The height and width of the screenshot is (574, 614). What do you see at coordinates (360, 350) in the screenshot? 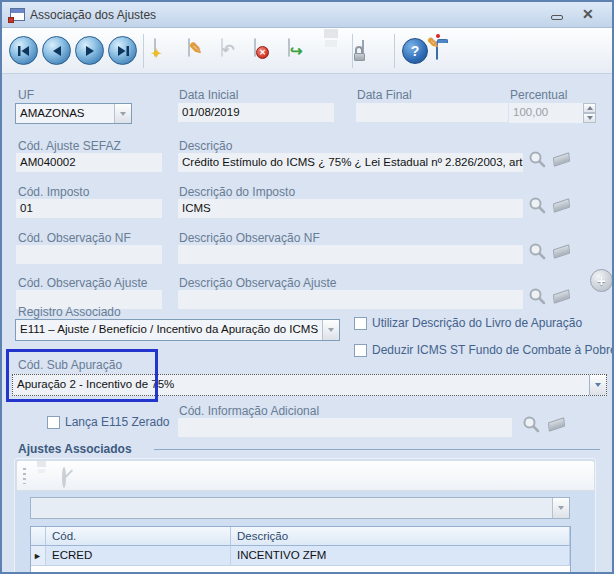
I see `deduzir-icms-st-checkbox` at bounding box center [360, 350].